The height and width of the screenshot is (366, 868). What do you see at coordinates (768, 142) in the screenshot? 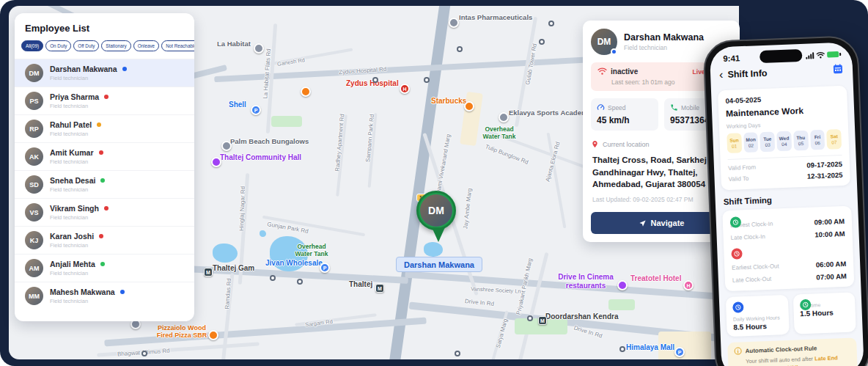
I see `day-chip: Tue03` at bounding box center [768, 142].